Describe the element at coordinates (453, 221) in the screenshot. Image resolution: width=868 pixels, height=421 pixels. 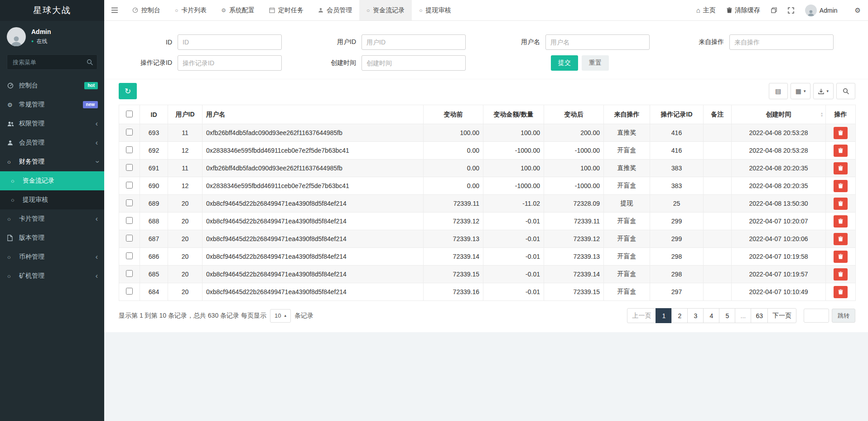
I see `cell-before: 72339.12` at that location.